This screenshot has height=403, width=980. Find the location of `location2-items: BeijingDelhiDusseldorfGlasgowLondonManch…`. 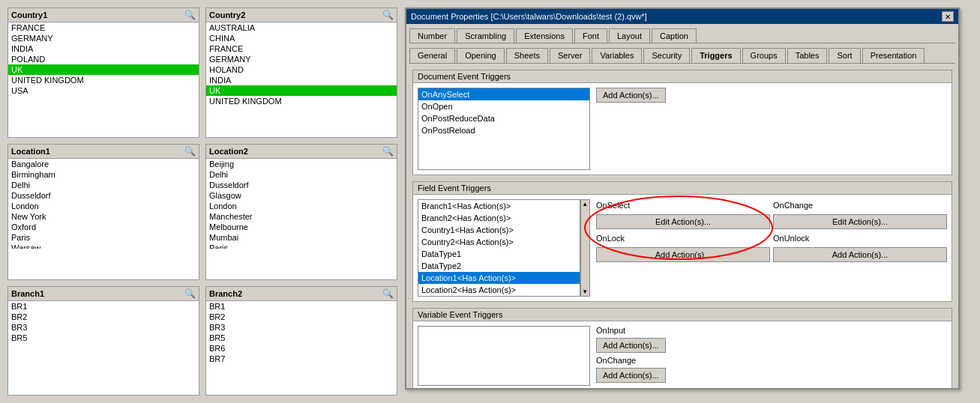

location2-items: BeijingDelhiDusseldorfGlasgowLondonManch… is located at coordinates (301, 204).